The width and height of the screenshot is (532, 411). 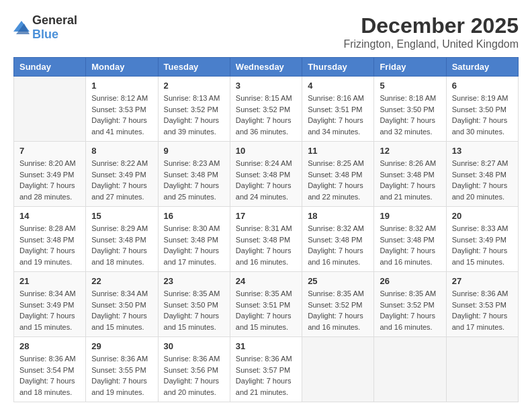 I want to click on calendar-day: 2Sunrise: 8:13 AMSunset: 3:52 PMDaylight…, so click(x=193, y=109).